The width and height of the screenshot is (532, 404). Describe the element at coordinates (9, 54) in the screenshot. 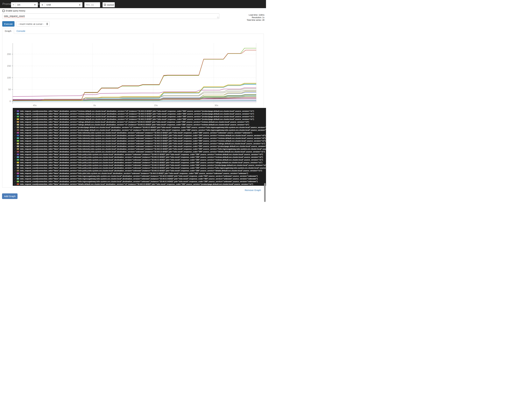

I see `y-tick-label: 200` at that location.